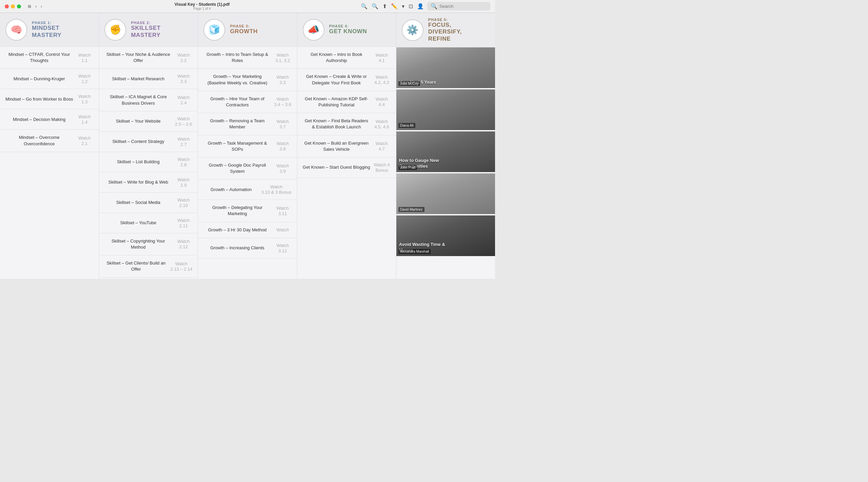 The width and height of the screenshot is (868, 482). Describe the element at coordinates (183, 58) in the screenshot. I see `watch-button: Watch 2.2` at that location.